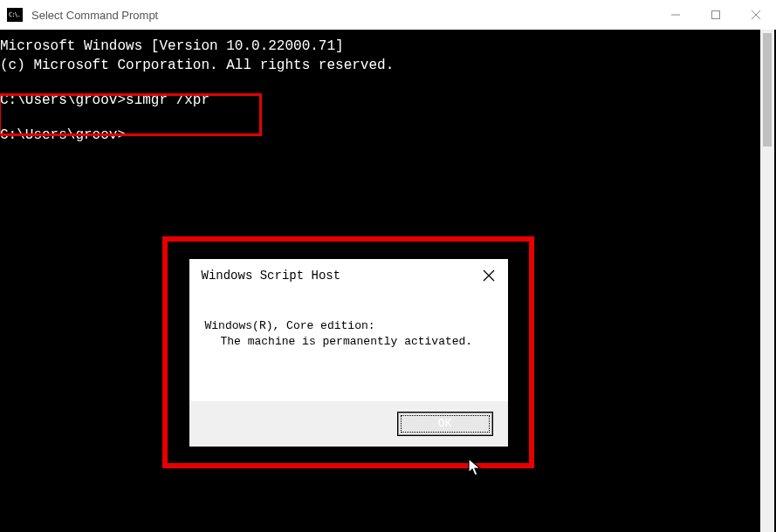 This screenshot has width=776, height=532. What do you see at coordinates (388, 46) in the screenshot?
I see `console-line-version: Microsoft Windows [Version 10.0.22000.71…` at bounding box center [388, 46].